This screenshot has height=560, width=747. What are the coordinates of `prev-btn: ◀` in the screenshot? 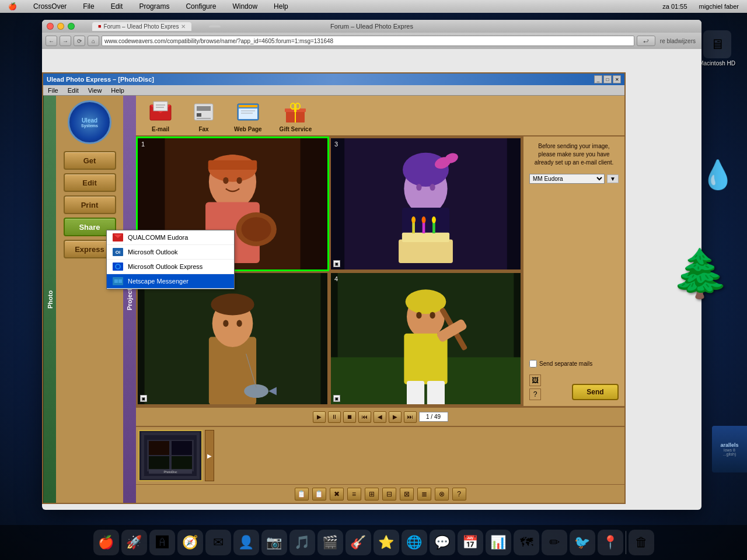 It's located at (380, 417).